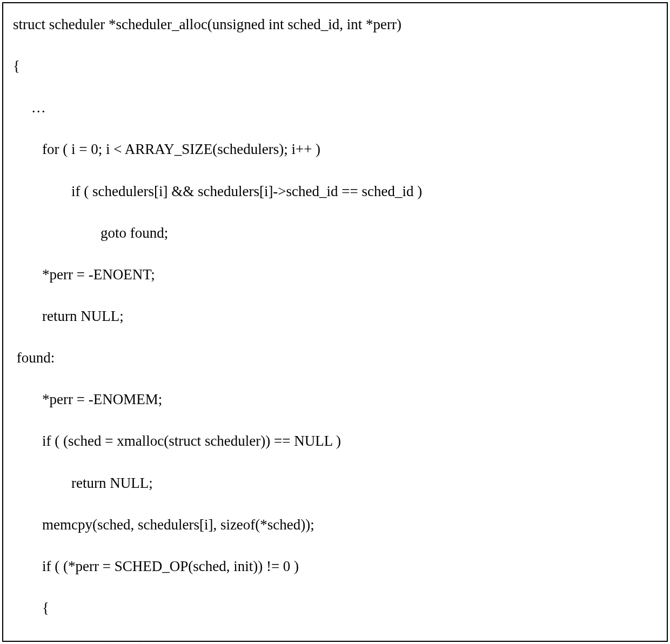 This screenshot has width=670, height=644. What do you see at coordinates (335, 108) in the screenshot?
I see `code-line: …` at bounding box center [335, 108].